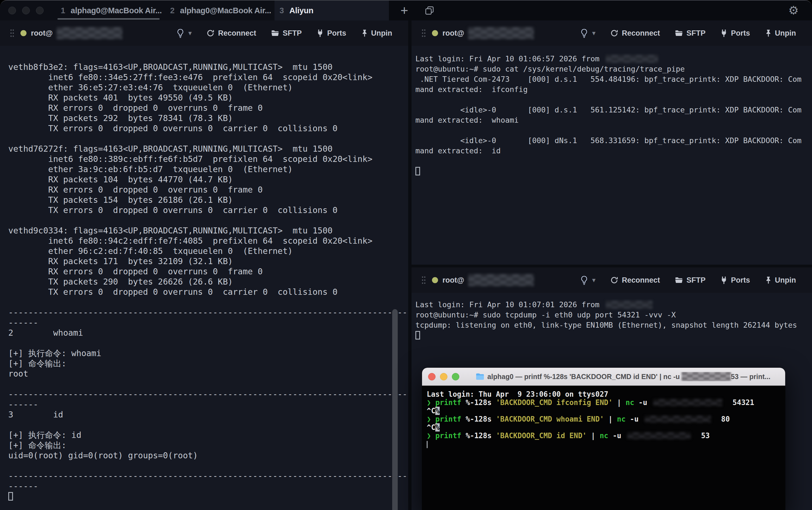 This screenshot has width=812, height=510. I want to click on terminal-line: RX packets 401 bytes 49550 (49.5 KB), so click(208, 98).